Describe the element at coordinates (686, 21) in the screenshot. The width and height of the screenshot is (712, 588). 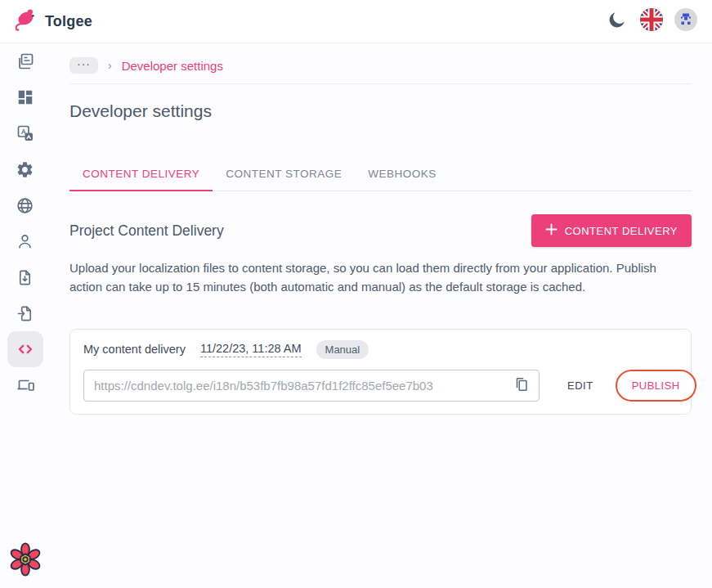
I see `user-avatar` at that location.